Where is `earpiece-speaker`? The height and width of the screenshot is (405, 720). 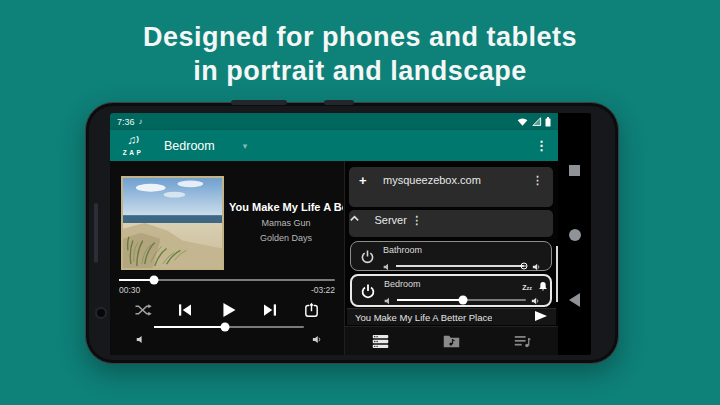
earpiece-speaker is located at coordinates (96, 233).